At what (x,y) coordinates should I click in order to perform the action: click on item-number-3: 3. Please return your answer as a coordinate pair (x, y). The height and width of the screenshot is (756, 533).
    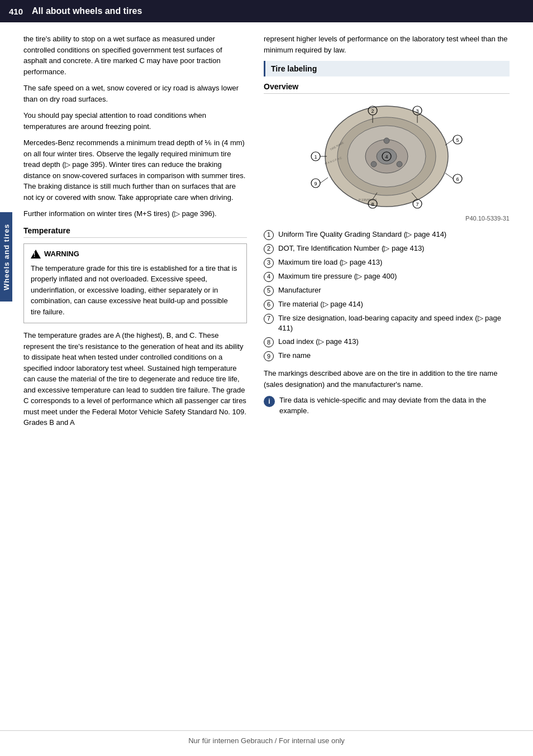
    Looking at the image, I should click on (269, 263).